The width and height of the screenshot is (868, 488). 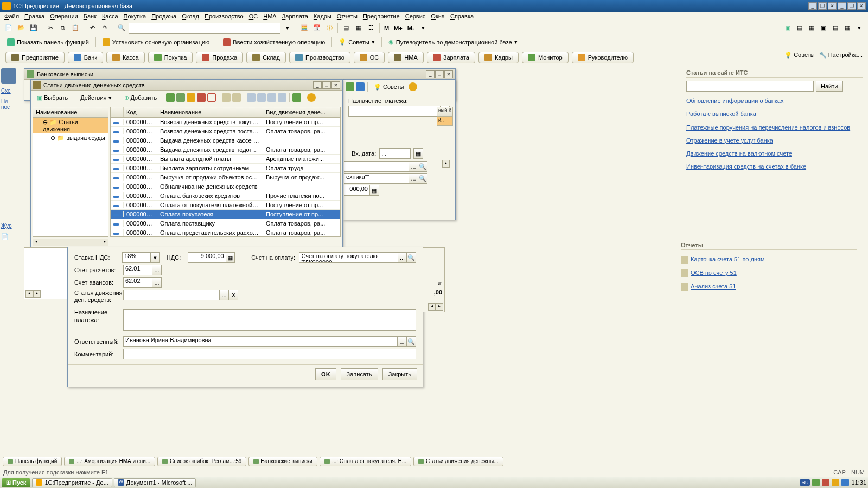 I want to click on rt-chevron-icon: ▾, so click(x=859, y=28).